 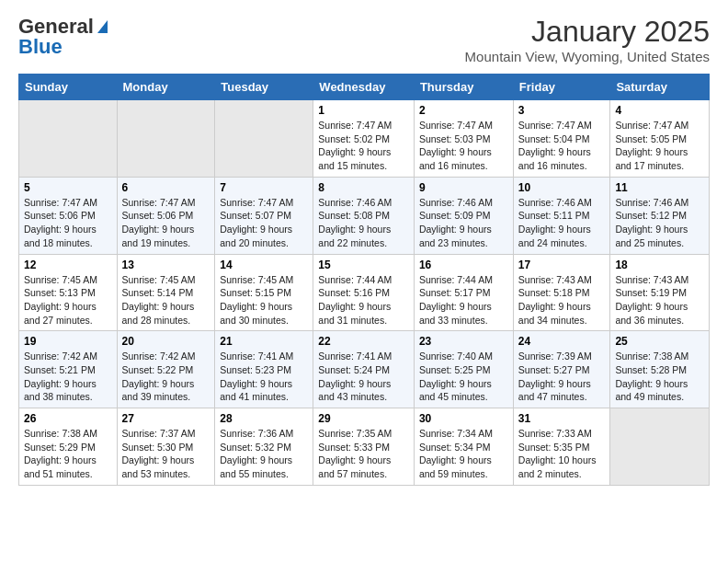 What do you see at coordinates (660, 377) in the screenshot?
I see `day-info: Sunrise: 7:38 AMSunset: 5:28 PMDaylight:…` at bounding box center [660, 377].